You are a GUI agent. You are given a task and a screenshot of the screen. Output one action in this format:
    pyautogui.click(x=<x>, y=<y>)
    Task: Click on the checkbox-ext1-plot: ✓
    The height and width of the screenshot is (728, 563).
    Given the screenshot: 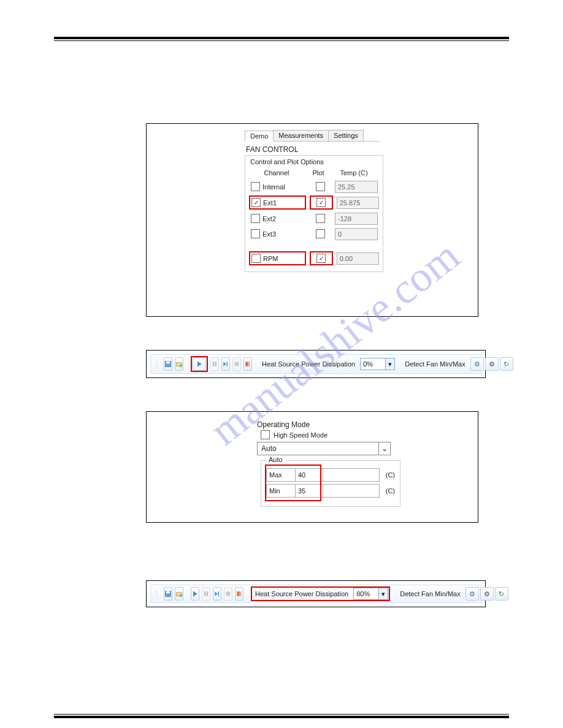 What is the action you would take?
    pyautogui.click(x=321, y=202)
    